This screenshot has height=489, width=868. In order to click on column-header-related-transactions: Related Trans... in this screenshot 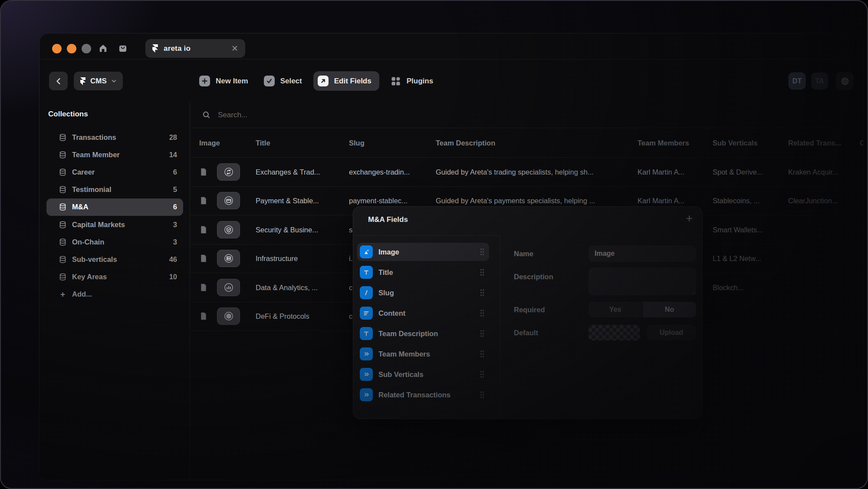, I will do `click(815, 143)`.